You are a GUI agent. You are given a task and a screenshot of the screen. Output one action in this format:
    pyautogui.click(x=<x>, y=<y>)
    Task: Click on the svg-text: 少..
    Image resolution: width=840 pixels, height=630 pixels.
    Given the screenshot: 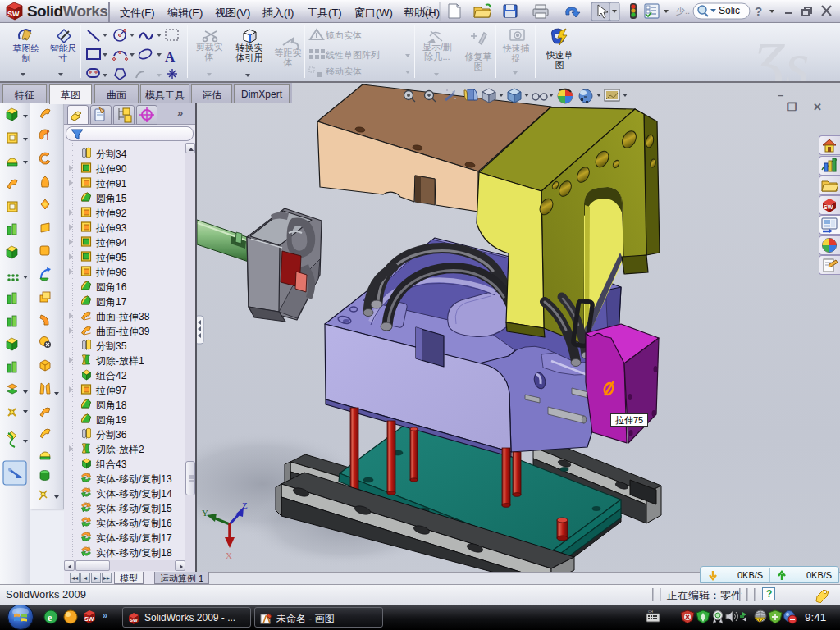 What is the action you would take?
    pyautogui.click(x=682, y=11)
    